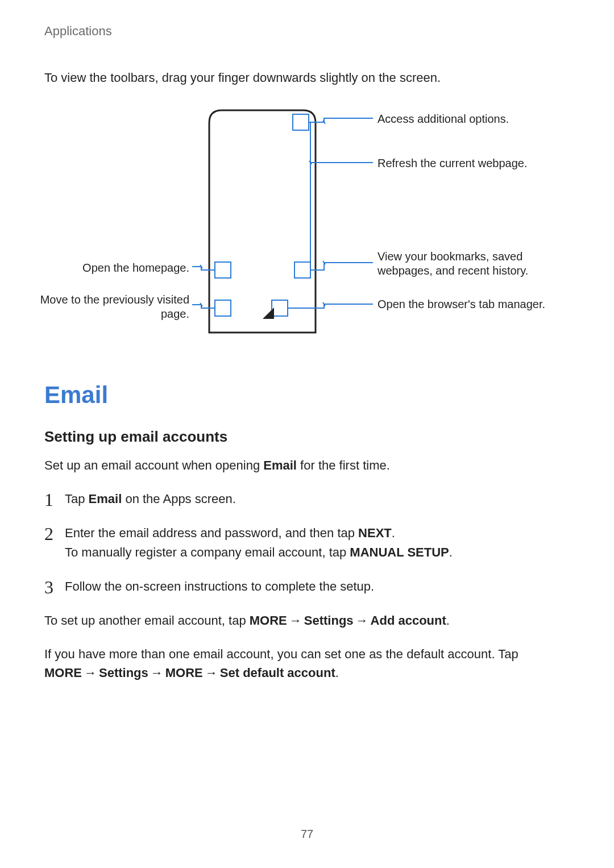 This screenshot has width=614, height=868. What do you see at coordinates (307, 78) in the screenshot?
I see `intro-text: To view the toolbars, drag your finger d…` at bounding box center [307, 78].